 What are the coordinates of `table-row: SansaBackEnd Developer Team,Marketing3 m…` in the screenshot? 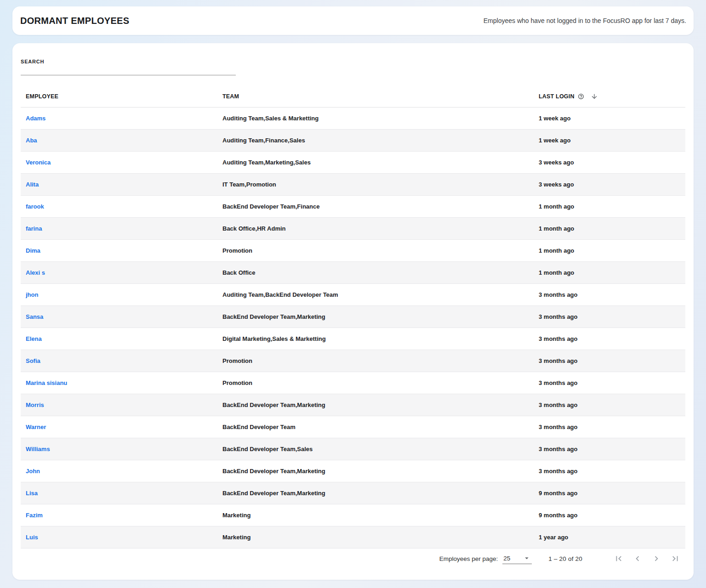 It's located at (353, 317).